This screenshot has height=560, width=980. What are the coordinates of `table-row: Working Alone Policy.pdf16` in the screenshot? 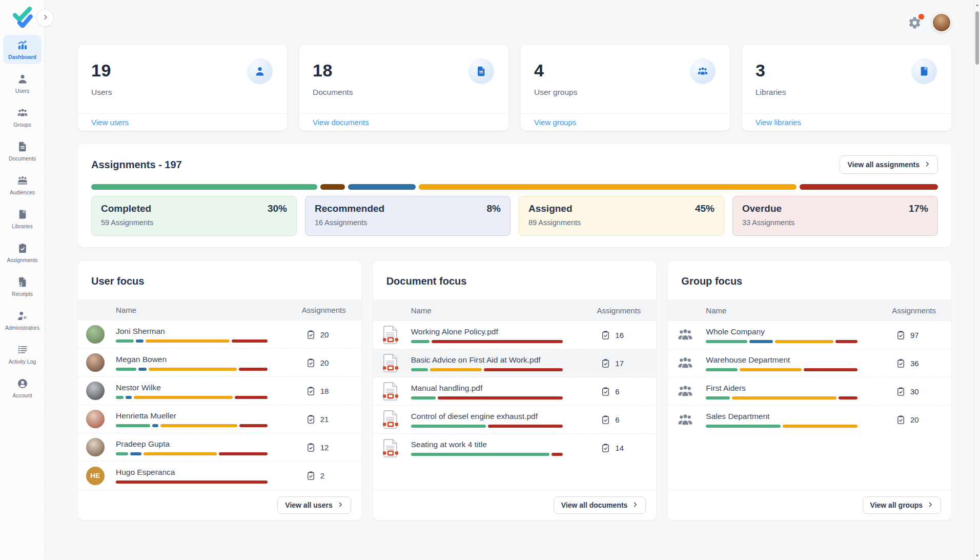 It's located at (515, 335).